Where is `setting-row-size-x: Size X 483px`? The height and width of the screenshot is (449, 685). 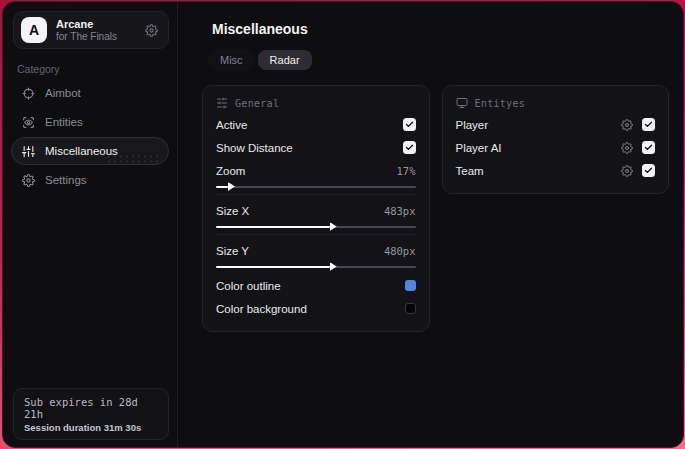
setting-row-size-x: Size X 483px is located at coordinates (316, 210).